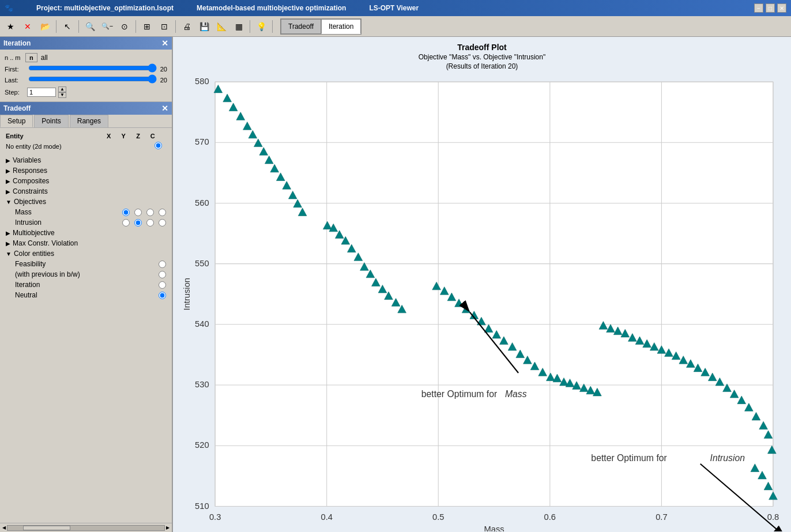 The height and width of the screenshot is (532, 791). Describe the element at coordinates (661, 517) in the screenshot. I see `svg-text: 0.7` at that location.